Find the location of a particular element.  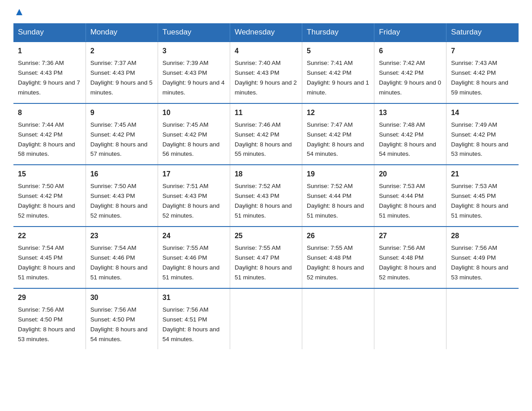

day-info: Sunrise: 7:56 AMSunset: 4:50 PMDaylight:… is located at coordinates (47, 324).